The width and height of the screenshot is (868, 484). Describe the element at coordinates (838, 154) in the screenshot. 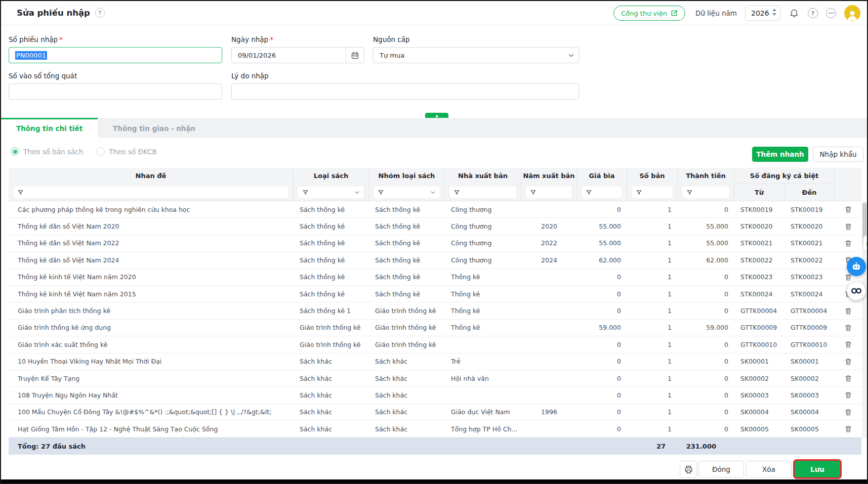

I see `import-file-button: Nhập khẩu` at that location.